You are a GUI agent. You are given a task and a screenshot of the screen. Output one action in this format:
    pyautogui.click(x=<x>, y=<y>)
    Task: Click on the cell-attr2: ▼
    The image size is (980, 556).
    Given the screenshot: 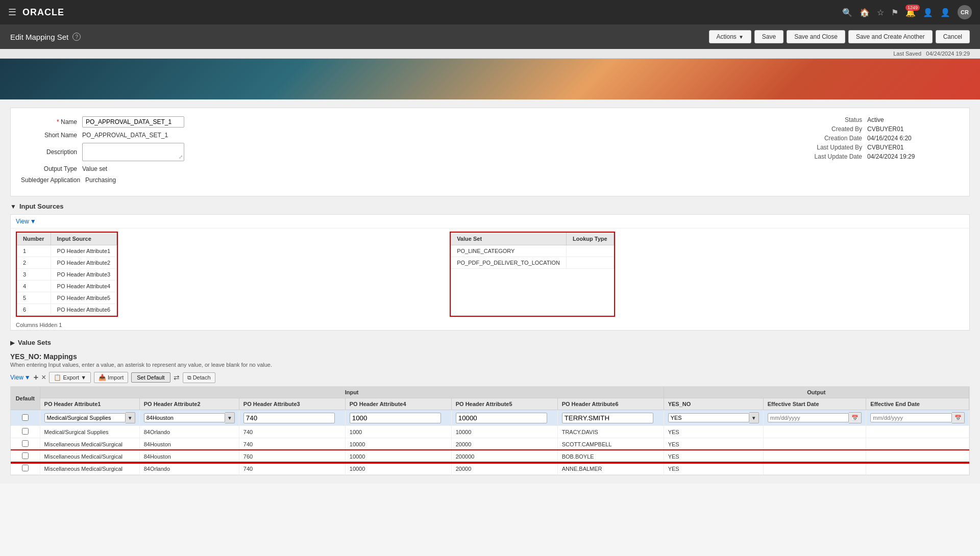 What is the action you would take?
    pyautogui.click(x=189, y=418)
    